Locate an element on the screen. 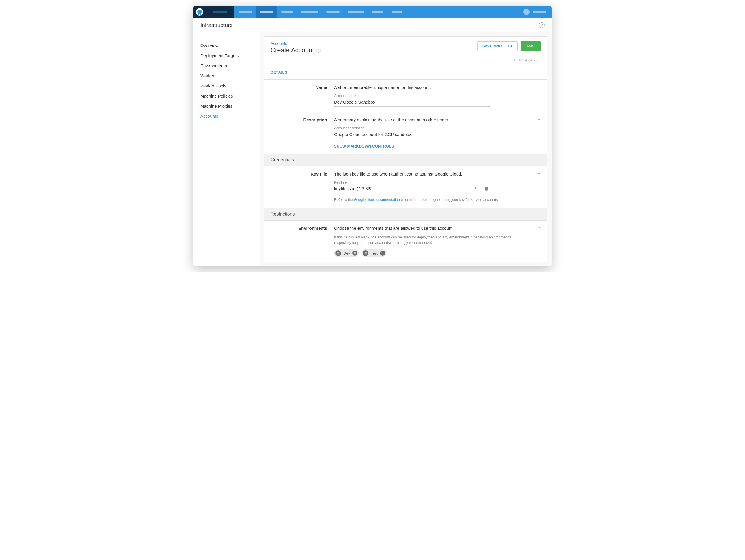 The image size is (745, 560). chip-remove-test: ✕ is located at coordinates (383, 253).